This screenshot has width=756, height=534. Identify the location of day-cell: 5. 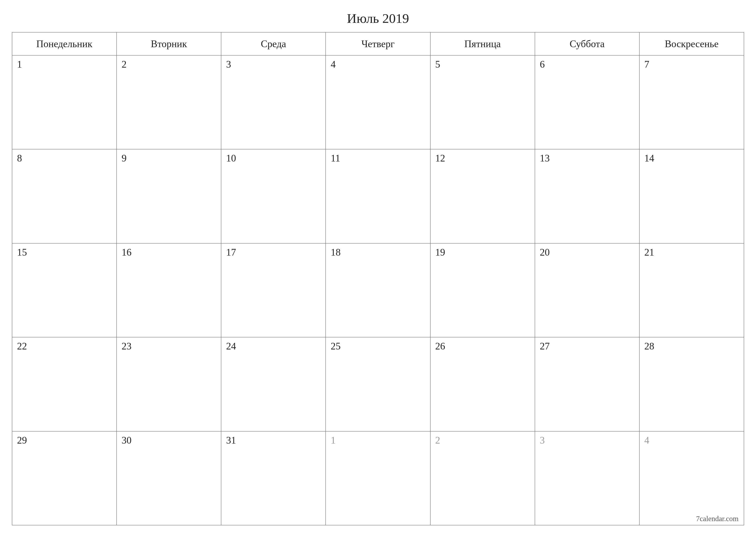
(483, 102).